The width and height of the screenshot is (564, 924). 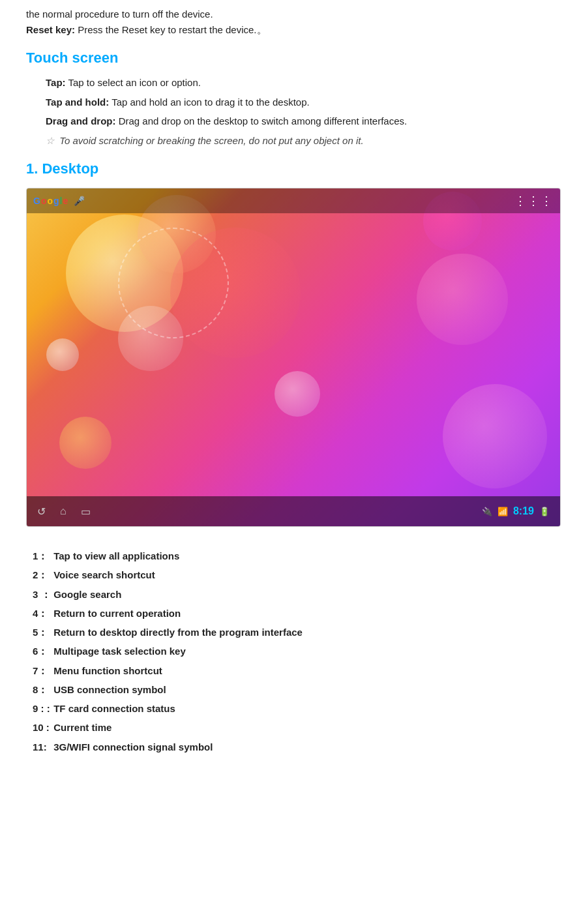 I want to click on list-item-7: 7： Menu function shortcut, so click(x=286, y=670).